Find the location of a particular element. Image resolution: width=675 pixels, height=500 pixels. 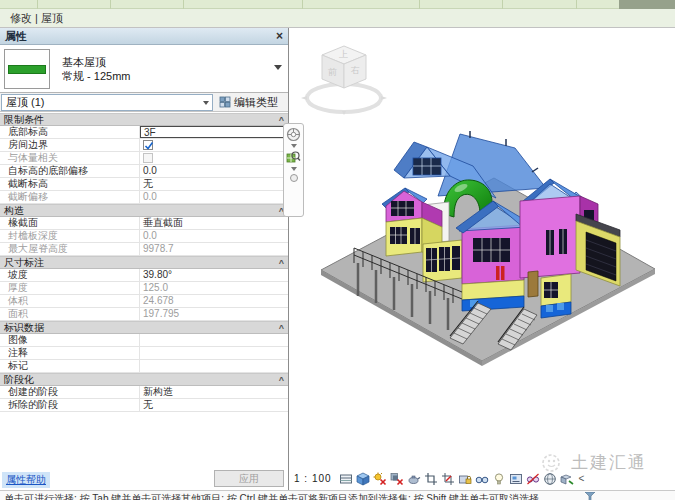

center-window-strip is located at coordinates (442, 261).